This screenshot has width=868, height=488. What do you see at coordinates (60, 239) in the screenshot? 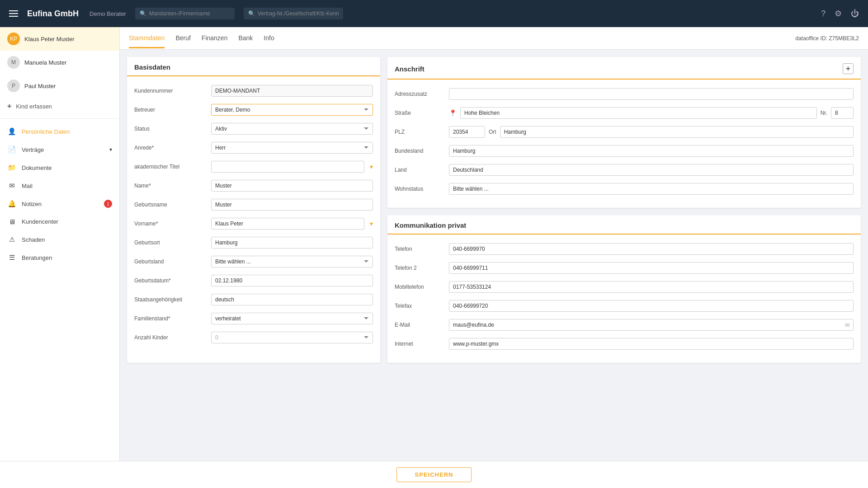
I see `sidebar-item-schaden: ⚠ Schaden` at bounding box center [60, 239].